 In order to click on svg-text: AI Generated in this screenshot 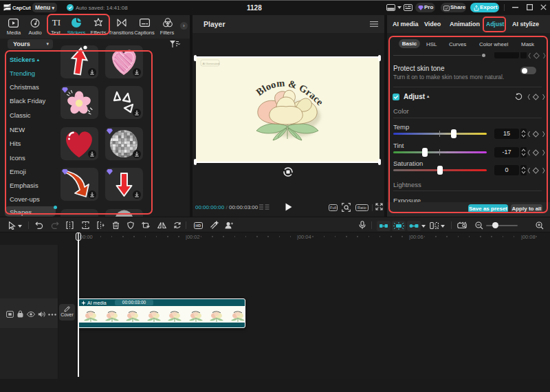, I will do `click(212, 63)`.